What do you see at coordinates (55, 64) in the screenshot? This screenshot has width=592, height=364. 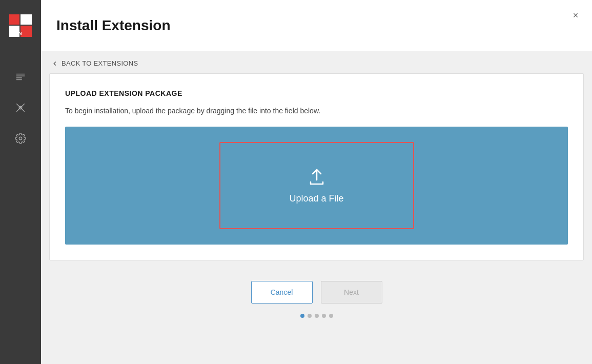 I see `chevron-left-icon` at bounding box center [55, 64].